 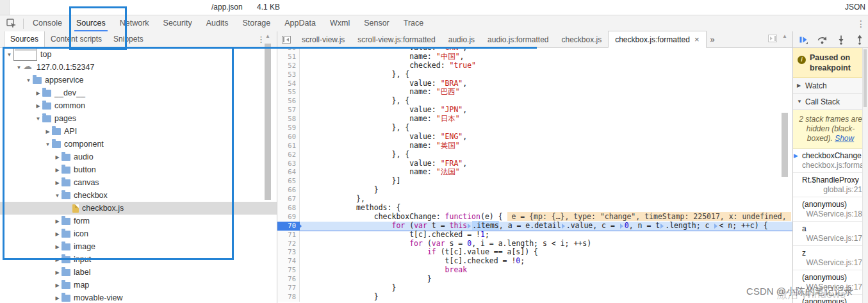 I want to click on line-number: 70, so click(x=288, y=226).